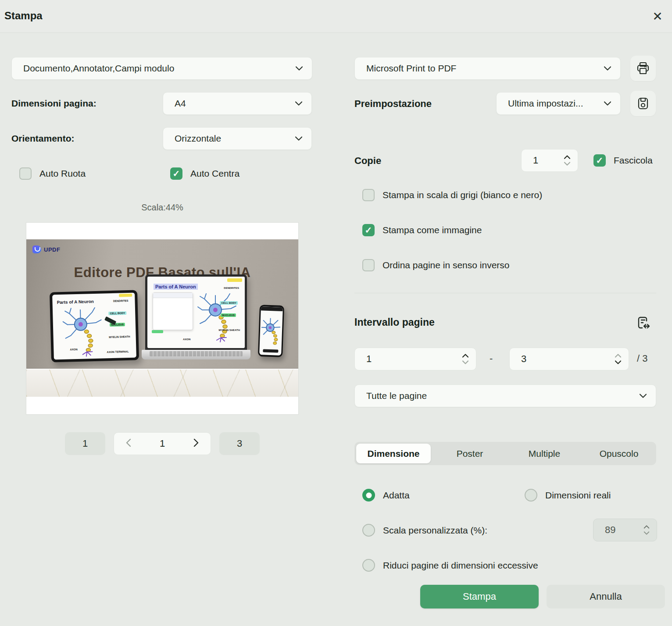 This screenshot has width=672, height=626. I want to click on print-as-image-label: Stampa come immagine, so click(432, 230).